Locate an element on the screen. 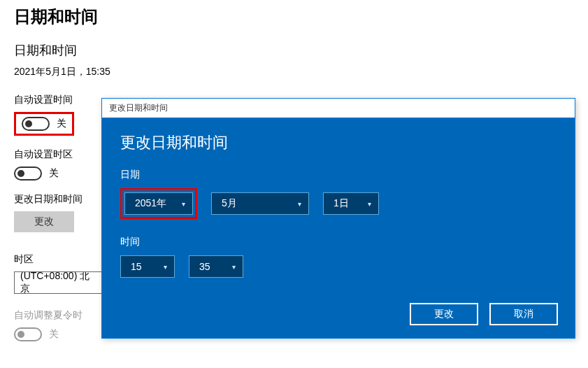  day-select: 1日 ▾ is located at coordinates (351, 204).